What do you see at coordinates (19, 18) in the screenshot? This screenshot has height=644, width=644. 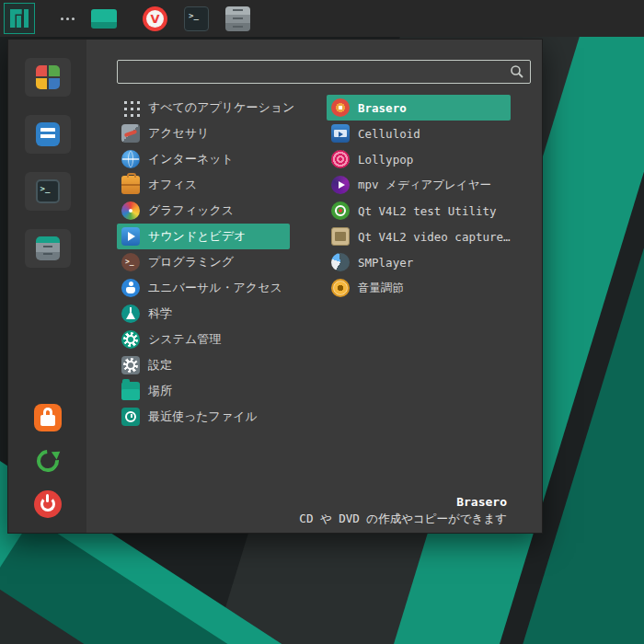 I see `application-menu-button` at bounding box center [19, 18].